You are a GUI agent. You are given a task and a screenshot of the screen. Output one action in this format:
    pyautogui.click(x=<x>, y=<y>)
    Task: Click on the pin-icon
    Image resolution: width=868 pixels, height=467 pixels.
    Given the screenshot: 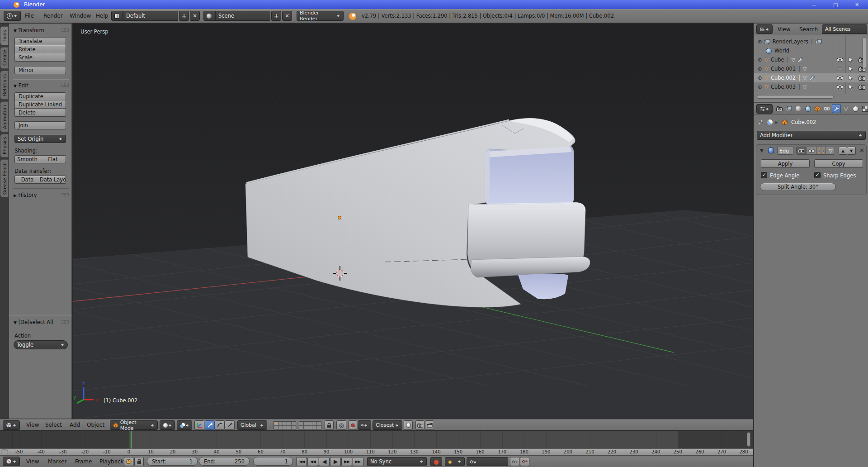 What is the action you would take?
    pyautogui.click(x=760, y=122)
    